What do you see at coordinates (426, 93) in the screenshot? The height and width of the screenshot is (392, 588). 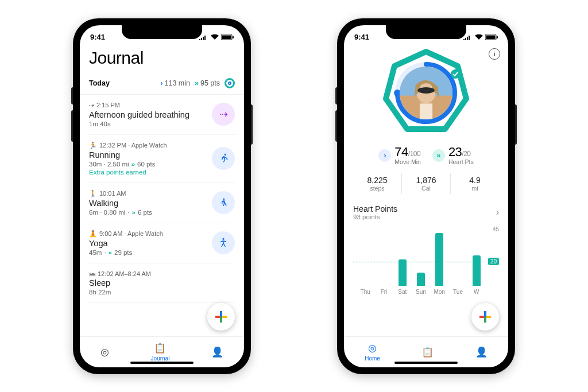 I see `goal-rings` at bounding box center [426, 93].